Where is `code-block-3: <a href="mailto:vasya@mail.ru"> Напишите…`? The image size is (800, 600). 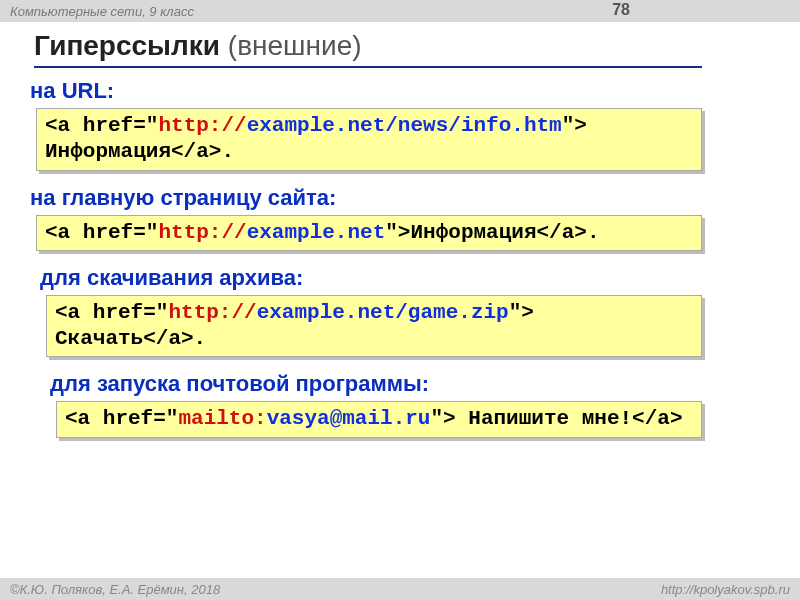
code-block-3: <a href="mailto:vasya@mail.ru"> Напишите… is located at coordinates (379, 419).